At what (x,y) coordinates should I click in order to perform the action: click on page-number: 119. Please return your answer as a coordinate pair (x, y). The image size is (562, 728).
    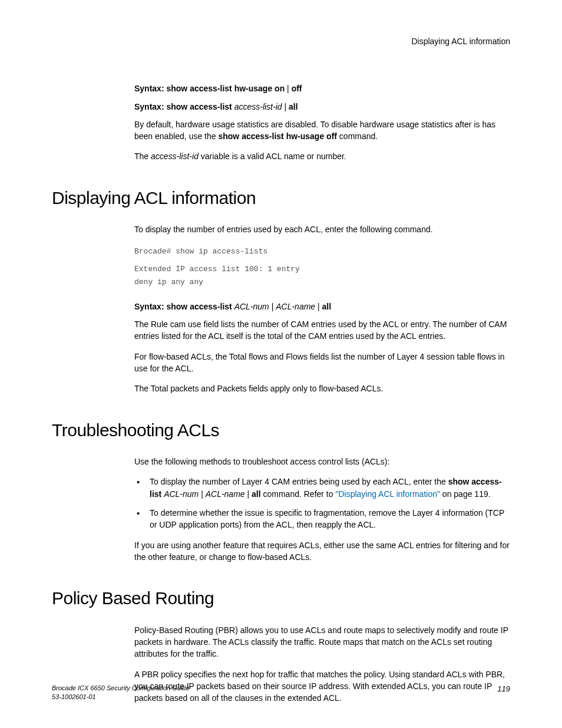
    Looking at the image, I should click on (504, 690).